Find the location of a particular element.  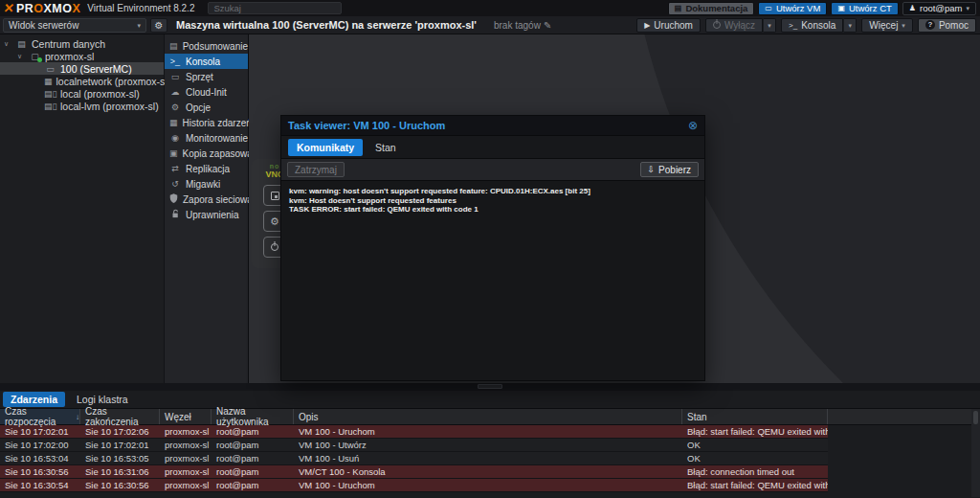

log-line: kvm: Host doesn't support requested feat… is located at coordinates (493, 201).